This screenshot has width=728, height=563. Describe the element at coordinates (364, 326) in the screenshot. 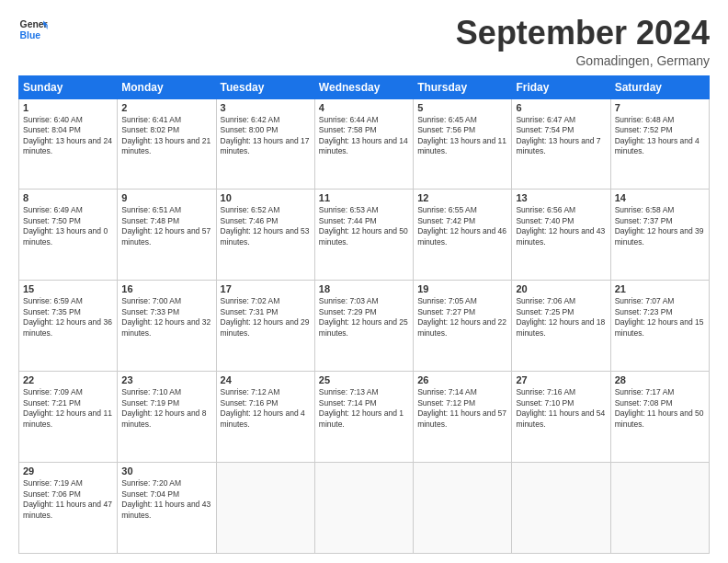

I see `table-row: 18Sunrise: 7:03 AMSunset: 7:29 PMDayligh…` at that location.